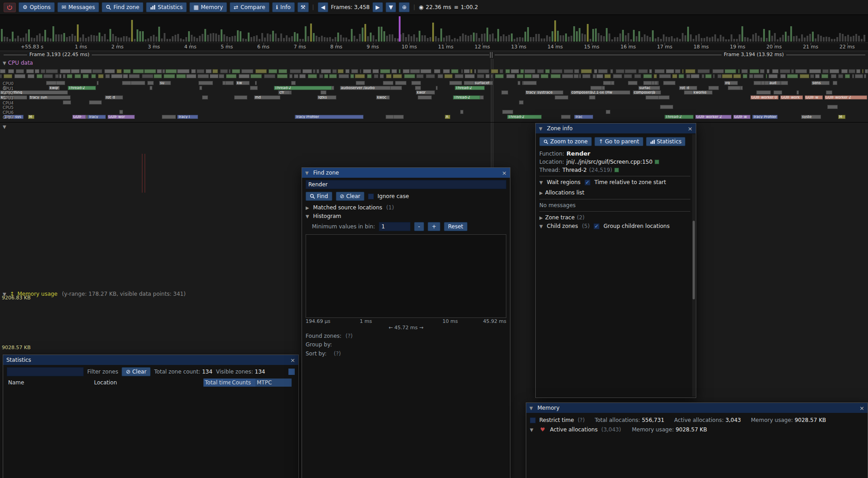 This screenshot has width=868, height=478. Describe the element at coordinates (615, 218) in the screenshot. I see `zone-trace-row: ▶Zone trace(2)` at that location.